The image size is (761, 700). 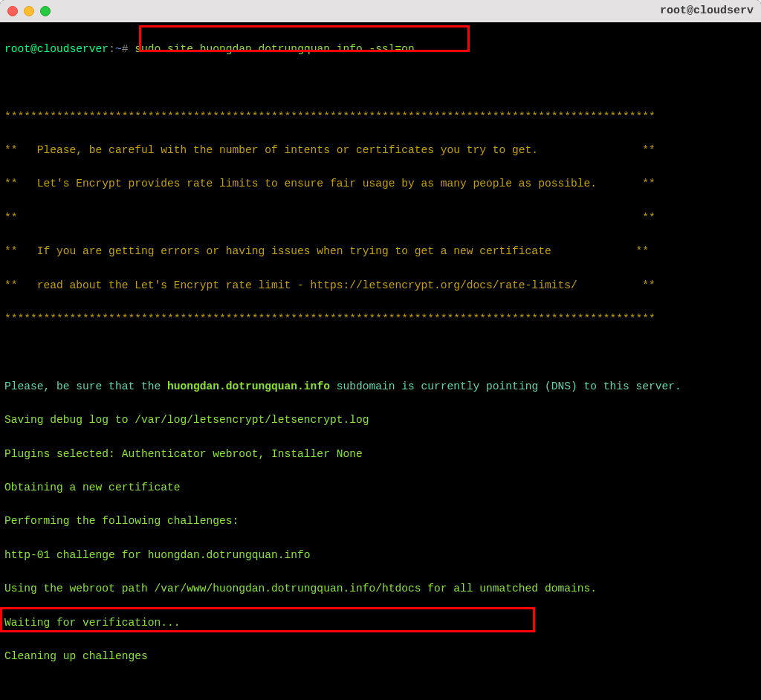 What do you see at coordinates (380, 49) in the screenshot?
I see `prompt-line: root@cloudserver:~# sudo site huongdan.d…` at bounding box center [380, 49].